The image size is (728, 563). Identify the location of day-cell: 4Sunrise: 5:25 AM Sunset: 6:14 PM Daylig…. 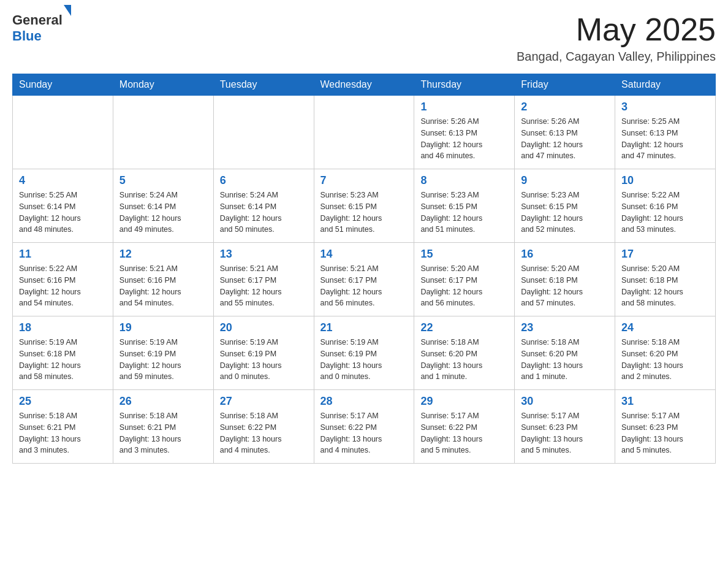
(63, 206).